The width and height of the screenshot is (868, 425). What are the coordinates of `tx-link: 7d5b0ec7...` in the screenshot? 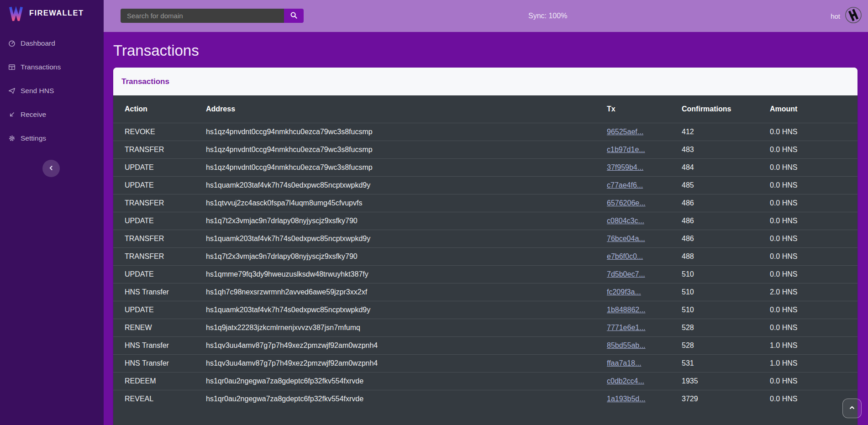 It's located at (626, 274).